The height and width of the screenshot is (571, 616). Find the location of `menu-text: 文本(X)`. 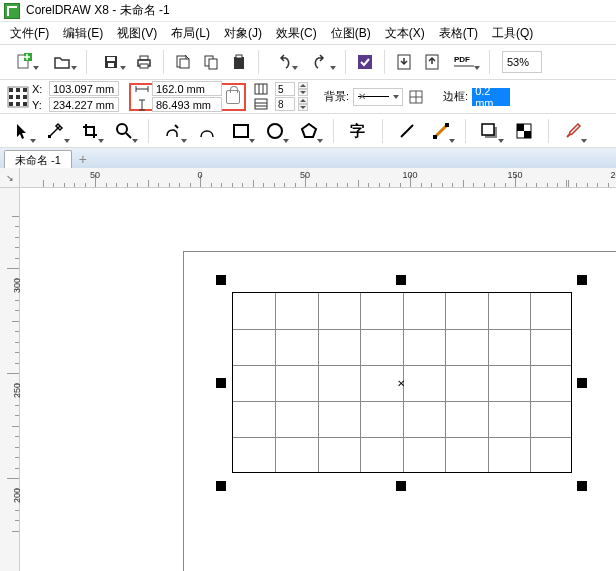

menu-text: 文本(X) is located at coordinates (405, 34).